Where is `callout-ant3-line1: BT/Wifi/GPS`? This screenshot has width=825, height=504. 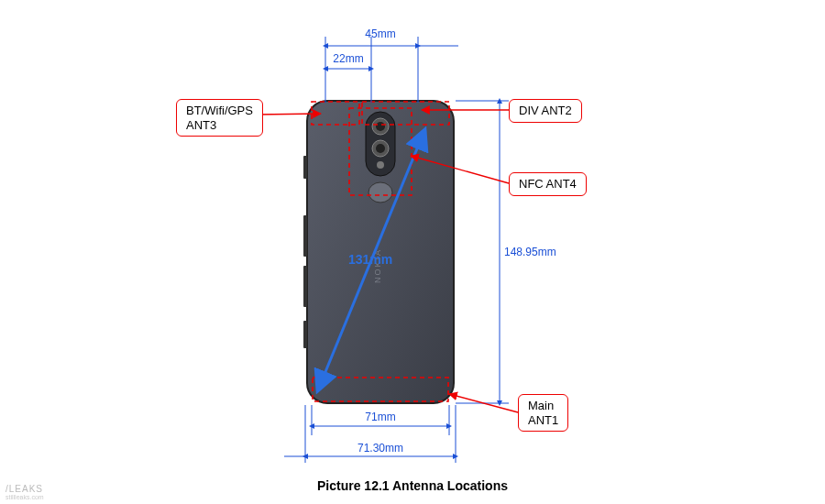
callout-ant3-line1: BT/Wifi/GPS is located at coordinates (220, 110).